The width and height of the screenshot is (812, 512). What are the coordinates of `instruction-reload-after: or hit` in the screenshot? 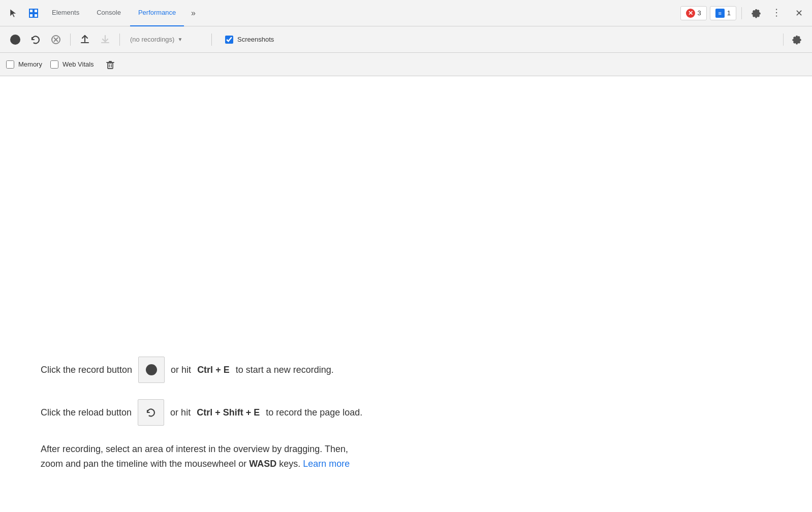 It's located at (180, 412).